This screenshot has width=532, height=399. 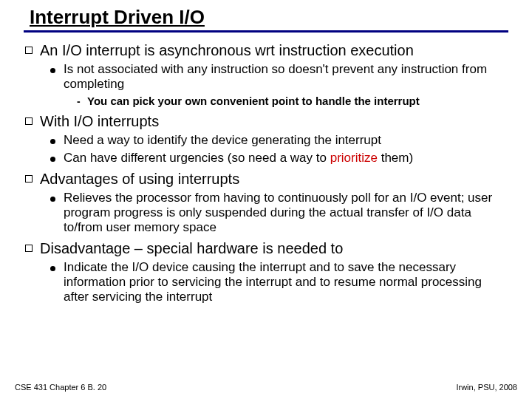 I want to click on point-1-sub-1: Is not associated with any instruction s…, so click(x=280, y=77).